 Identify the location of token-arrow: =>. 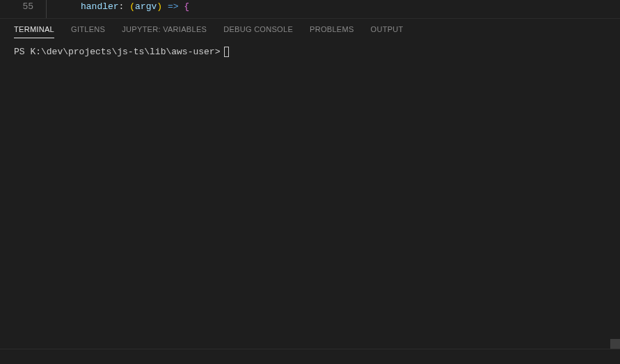
(173, 7).